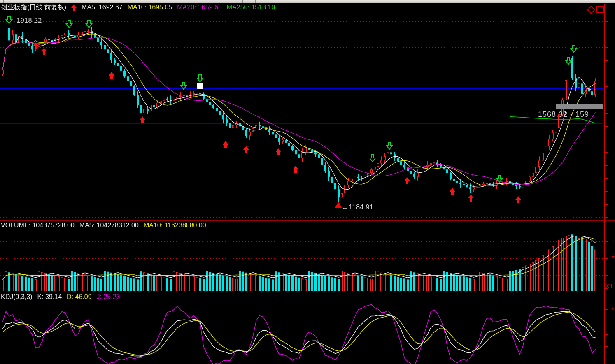 This screenshot has height=364, width=615. What do you see at coordinates (150, 7) in the screenshot?
I see `ma10-value: MA10: 1695.05` at bounding box center [150, 7].